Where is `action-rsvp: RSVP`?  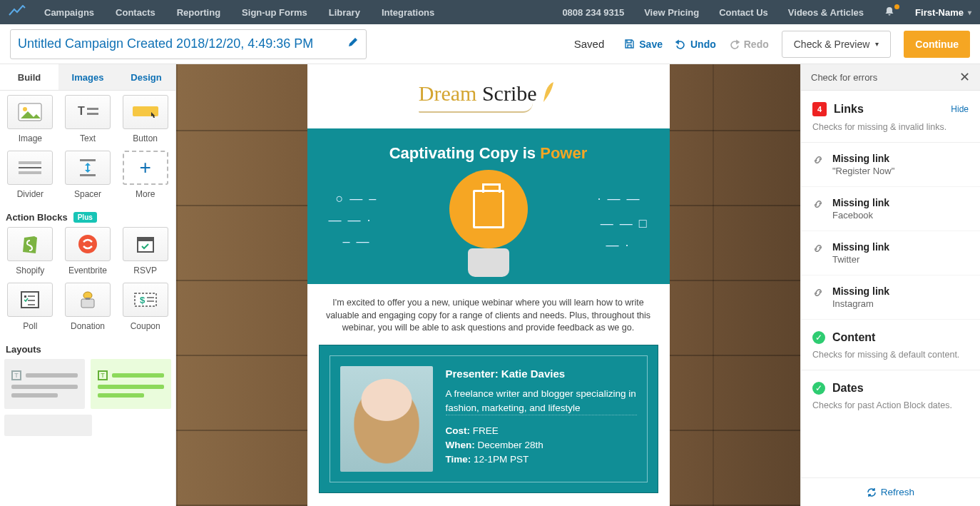 action-rsvp: RSVP is located at coordinates (146, 251).